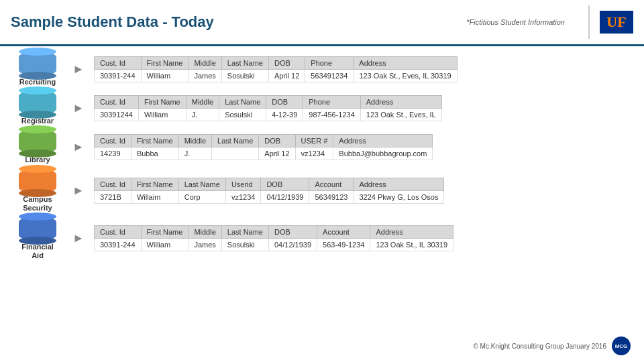 The height and width of the screenshot is (362, 644). I want to click on mcg-circle-icon: MCG, so click(621, 346).